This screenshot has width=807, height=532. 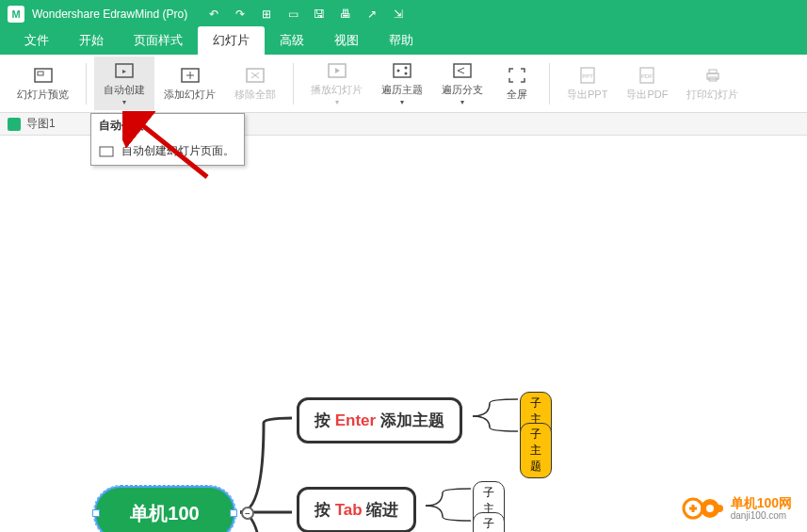 I want to click on export-icon: ↗, so click(x=372, y=14).